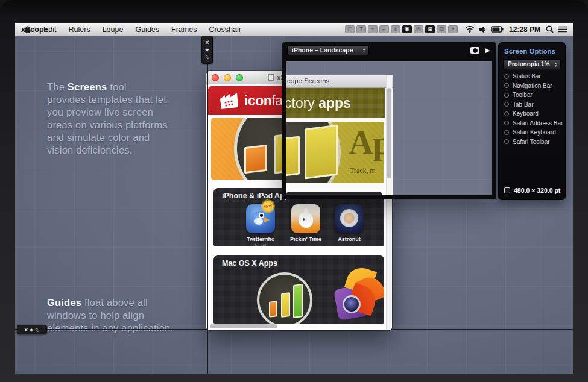 The image size is (588, 382). I want to click on pickin-time-app-icon, so click(306, 219).